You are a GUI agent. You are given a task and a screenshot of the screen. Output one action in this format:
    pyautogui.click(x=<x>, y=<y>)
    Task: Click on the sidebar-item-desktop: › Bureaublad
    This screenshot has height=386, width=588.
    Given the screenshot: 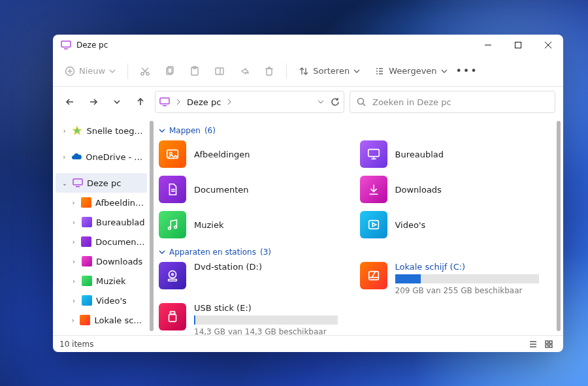 What is the action you would take?
    pyautogui.click(x=101, y=222)
    